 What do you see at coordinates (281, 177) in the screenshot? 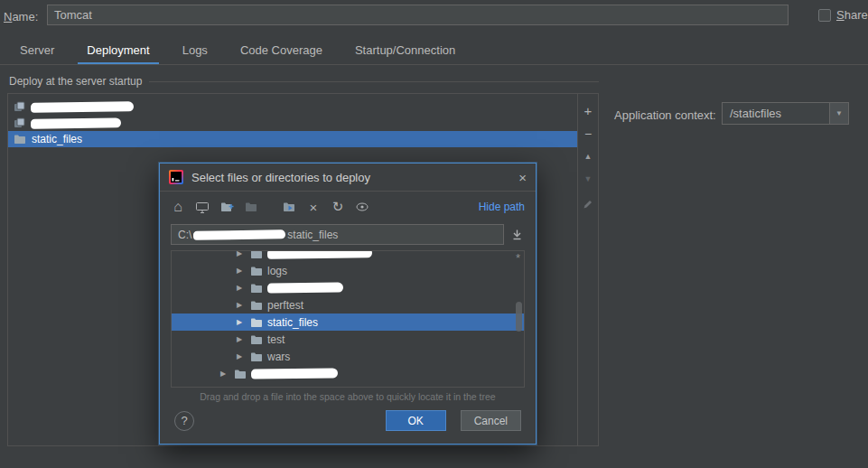
I see `dialog-title: Select files or directories to deploy` at bounding box center [281, 177].